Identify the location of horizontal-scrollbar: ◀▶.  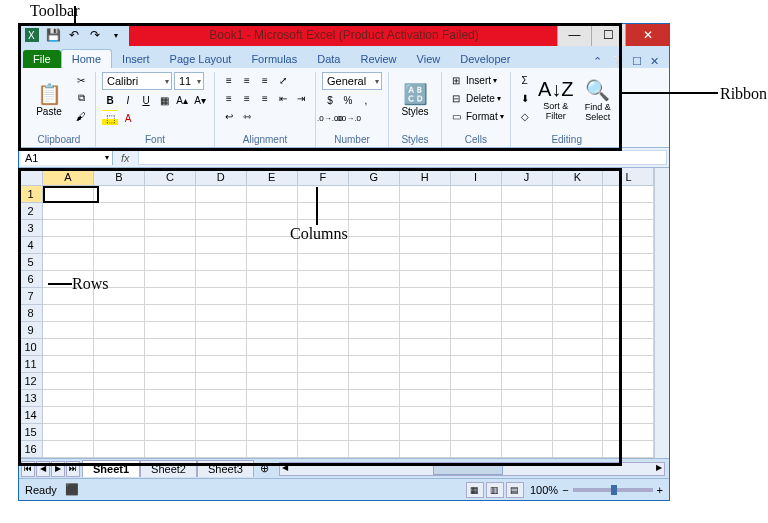
(472, 469).